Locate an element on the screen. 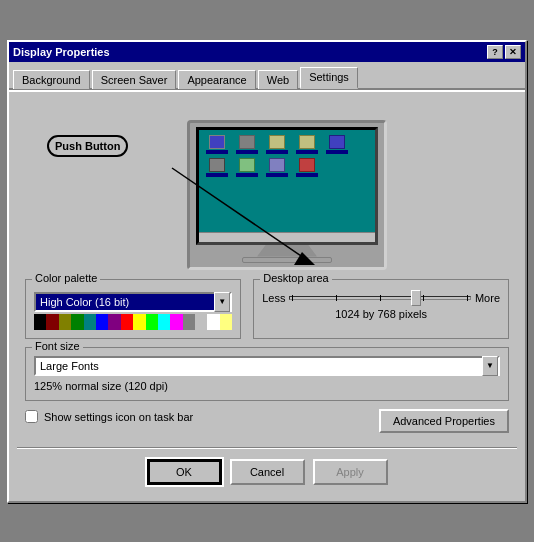  show-settings-checkbox is located at coordinates (32, 416).